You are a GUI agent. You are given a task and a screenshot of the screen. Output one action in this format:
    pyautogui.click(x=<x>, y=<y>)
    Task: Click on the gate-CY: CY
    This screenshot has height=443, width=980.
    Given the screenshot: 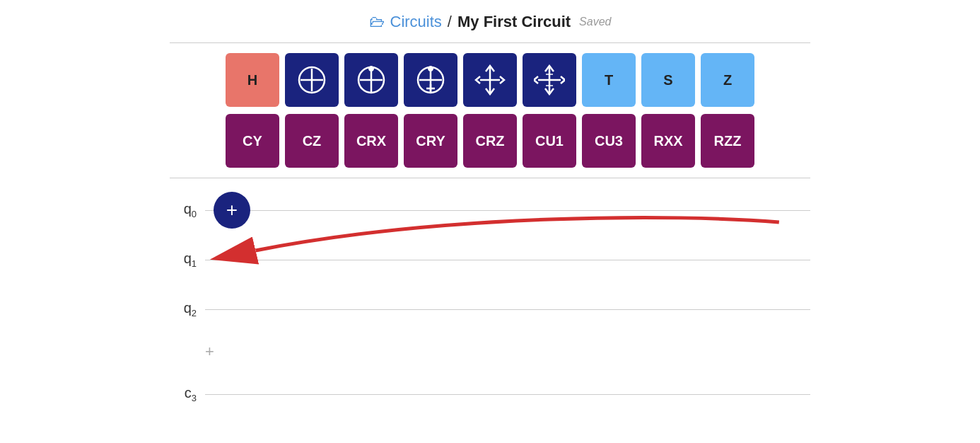 What is the action you would take?
    pyautogui.click(x=252, y=141)
    